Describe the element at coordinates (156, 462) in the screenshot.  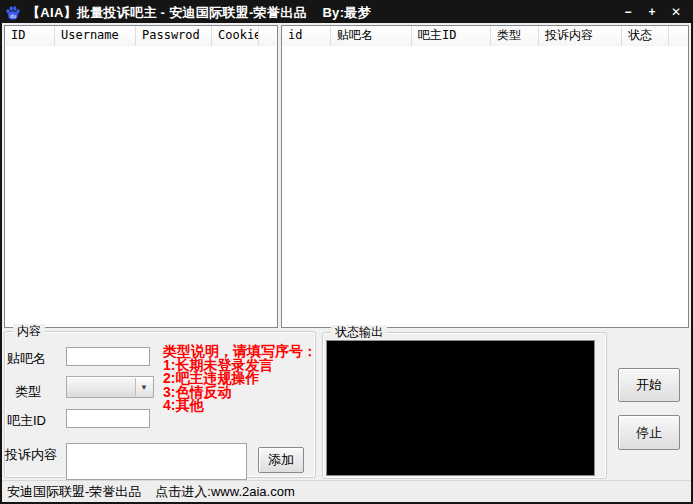
I see `complaint-content-input` at that location.